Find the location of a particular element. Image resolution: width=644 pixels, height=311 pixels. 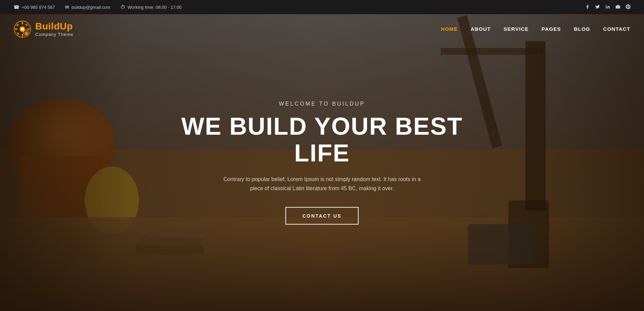

nav-item-blog: BLOG is located at coordinates (582, 29).